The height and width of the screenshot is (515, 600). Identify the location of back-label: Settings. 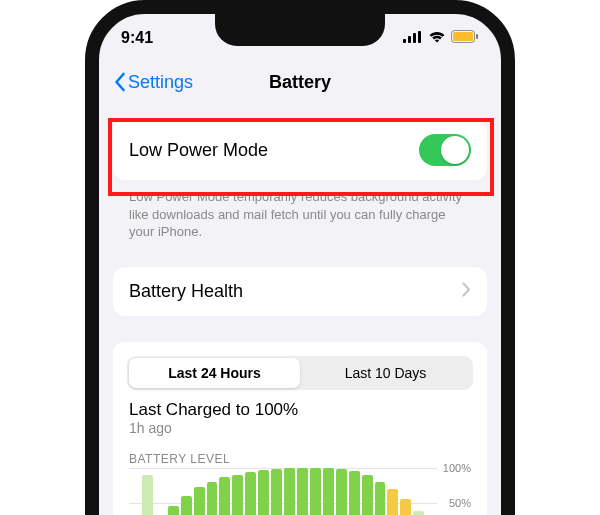
(160, 82).